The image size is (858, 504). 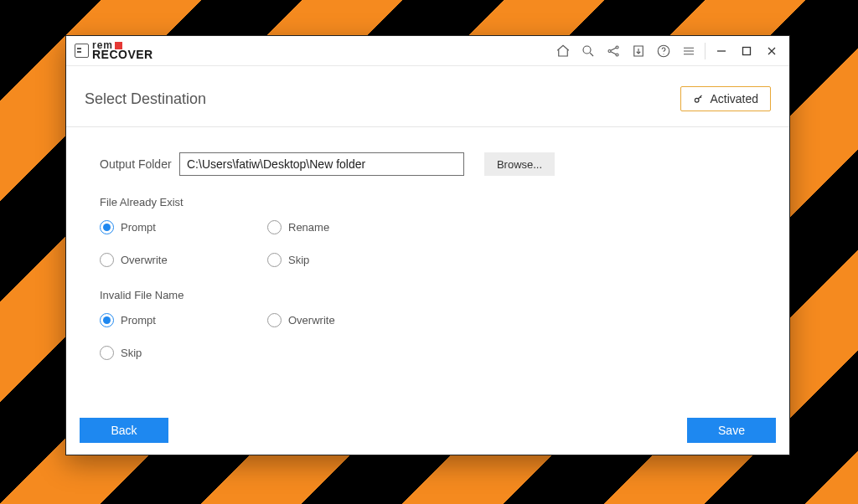 What do you see at coordinates (427, 51) in the screenshot?
I see `titlebar: rem RECOVER` at bounding box center [427, 51].